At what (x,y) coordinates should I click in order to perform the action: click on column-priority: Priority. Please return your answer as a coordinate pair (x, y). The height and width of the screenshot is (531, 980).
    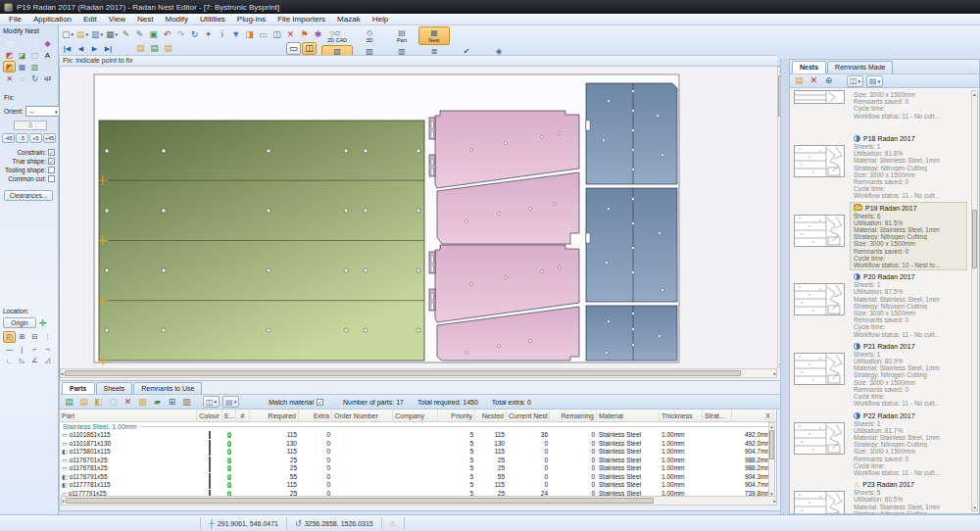
    Looking at the image, I should click on (457, 415).